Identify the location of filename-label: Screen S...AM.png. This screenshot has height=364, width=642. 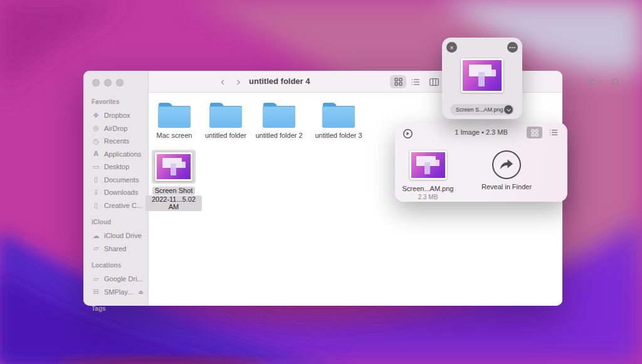
(477, 110).